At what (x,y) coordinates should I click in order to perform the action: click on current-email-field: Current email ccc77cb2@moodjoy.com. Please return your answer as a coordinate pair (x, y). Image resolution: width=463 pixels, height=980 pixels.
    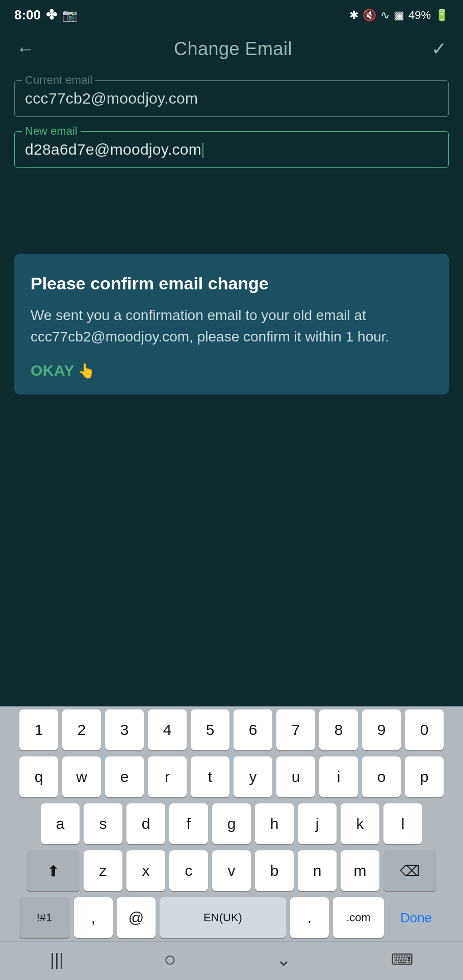
    Looking at the image, I should click on (232, 99).